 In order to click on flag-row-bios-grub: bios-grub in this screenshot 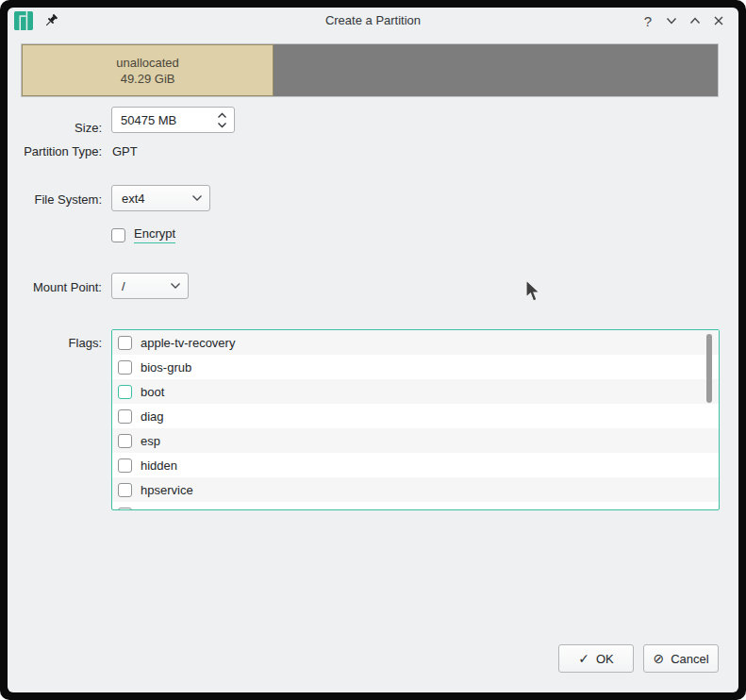, I will do `click(415, 367)`.